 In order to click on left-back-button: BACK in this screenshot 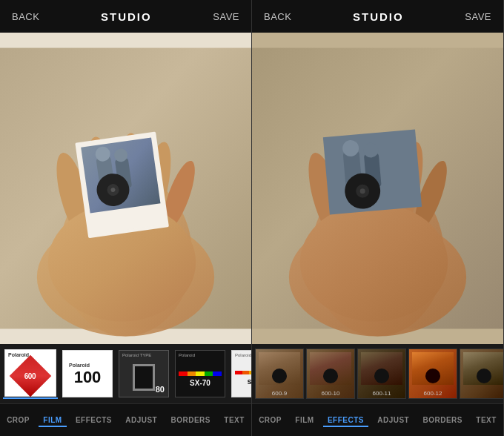, I will do `click(25, 16)`.